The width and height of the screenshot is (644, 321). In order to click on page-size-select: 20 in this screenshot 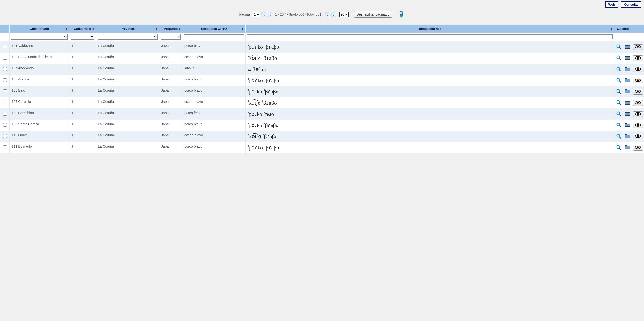, I will do `click(344, 14)`.